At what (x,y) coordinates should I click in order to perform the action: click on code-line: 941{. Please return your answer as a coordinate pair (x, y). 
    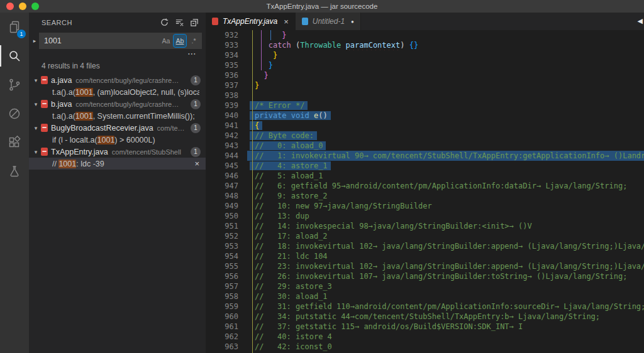
    Looking at the image, I should click on (425, 126).